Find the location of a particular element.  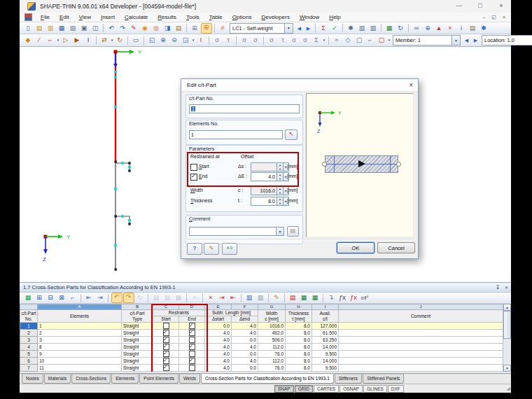

stress-points-icon: Σ is located at coordinates (316, 41).